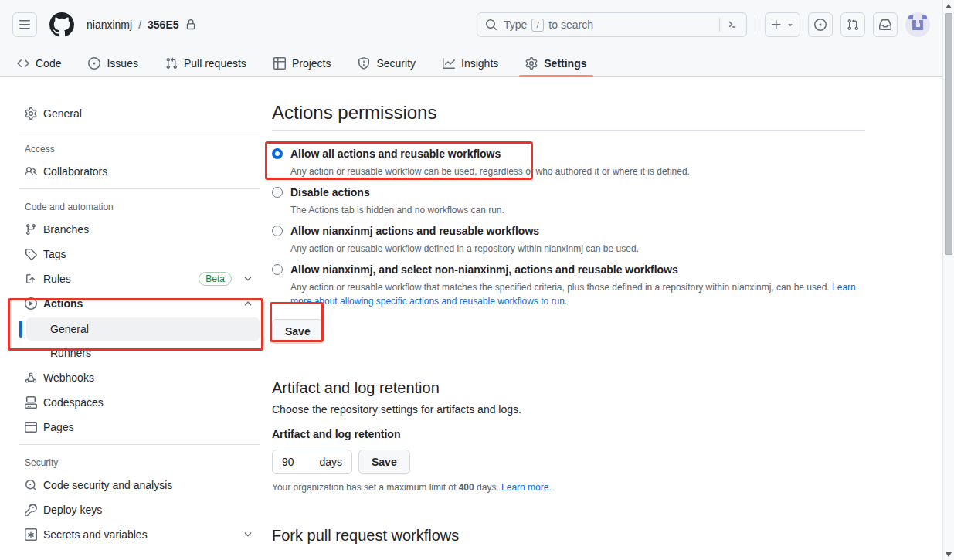 Image resolution: width=954 pixels, height=560 pixels. Describe the element at coordinates (139, 171) in the screenshot. I see `sidebar-item-collaborators: Collaborators` at that location.